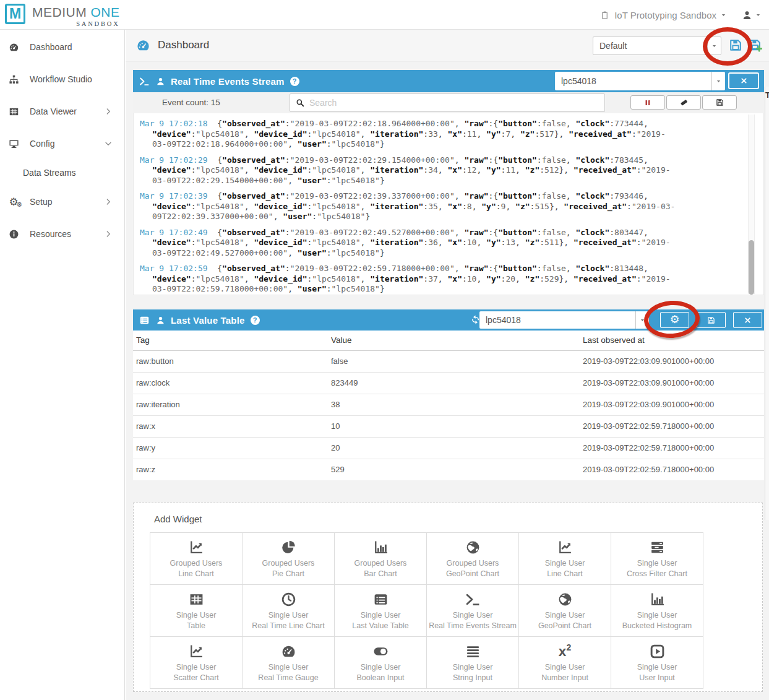 This screenshot has height=700, width=769. I want to click on logo-letter: M, so click(15, 14).